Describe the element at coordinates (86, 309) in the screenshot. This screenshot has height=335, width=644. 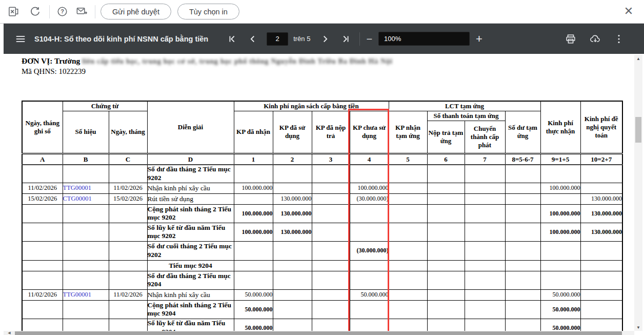
I see `cell-so-hieu` at that location.